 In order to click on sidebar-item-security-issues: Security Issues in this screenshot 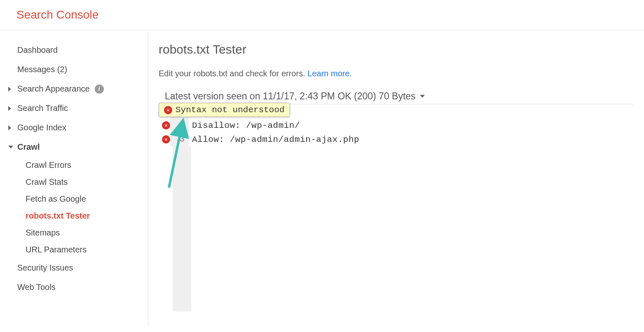, I will do `click(78, 268)`.